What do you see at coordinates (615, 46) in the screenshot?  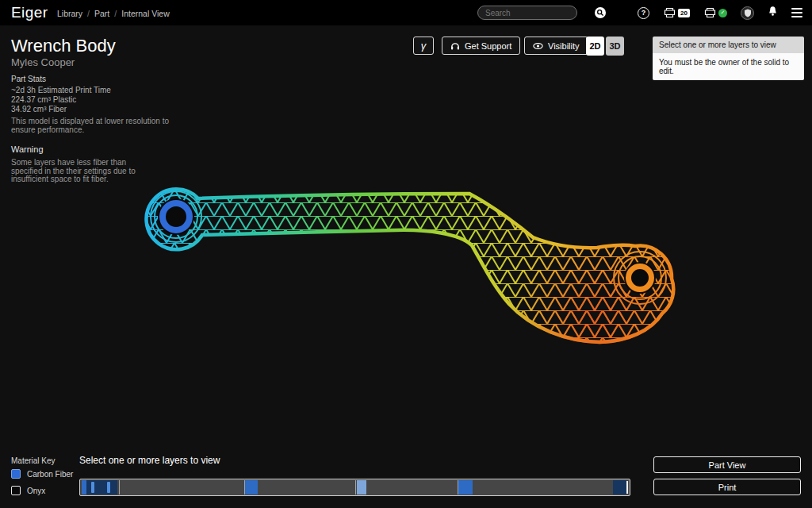 I see `view-3d-button: 3D` at bounding box center [615, 46].